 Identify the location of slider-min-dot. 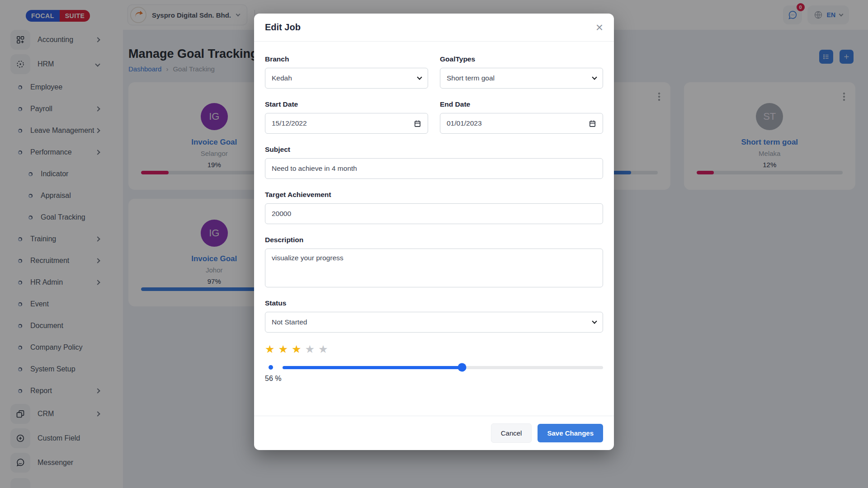
(271, 367).